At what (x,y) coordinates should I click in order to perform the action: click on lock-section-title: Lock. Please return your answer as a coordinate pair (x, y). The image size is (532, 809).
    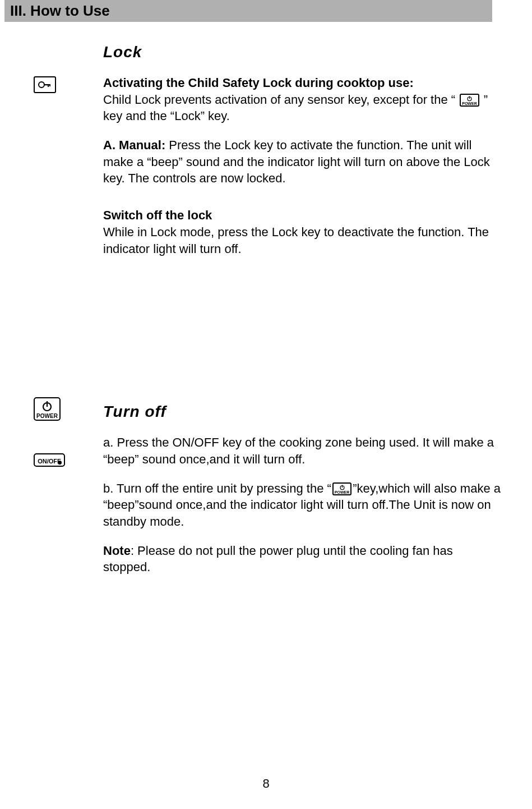
    Looking at the image, I should click on (302, 52).